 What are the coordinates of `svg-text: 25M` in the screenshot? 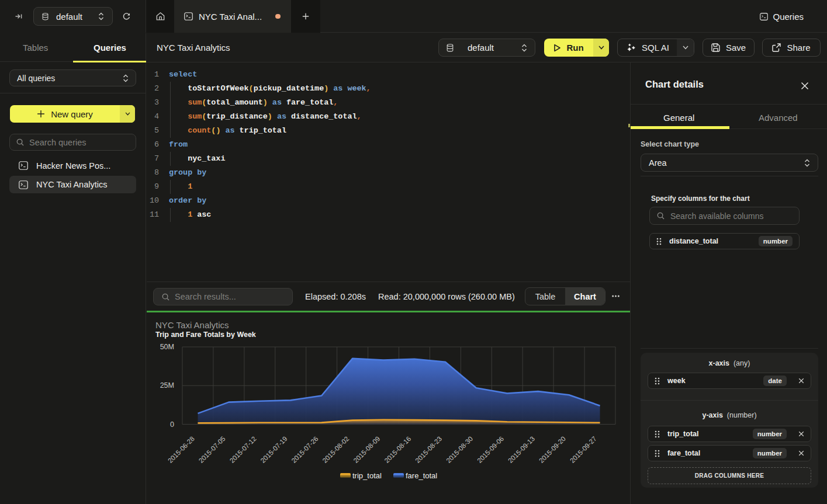 It's located at (167, 385).